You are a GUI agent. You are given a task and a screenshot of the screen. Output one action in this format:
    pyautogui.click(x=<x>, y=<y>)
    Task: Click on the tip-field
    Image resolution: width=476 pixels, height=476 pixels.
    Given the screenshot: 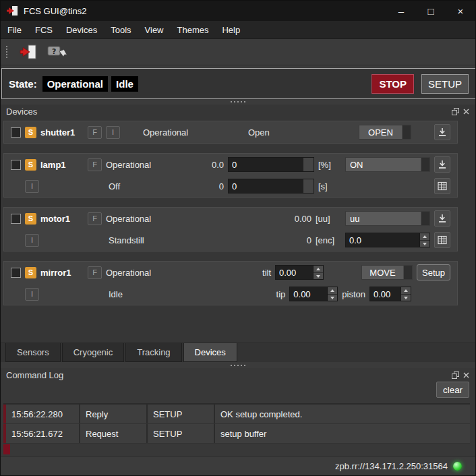 What is the action you would take?
    pyautogui.click(x=309, y=294)
    